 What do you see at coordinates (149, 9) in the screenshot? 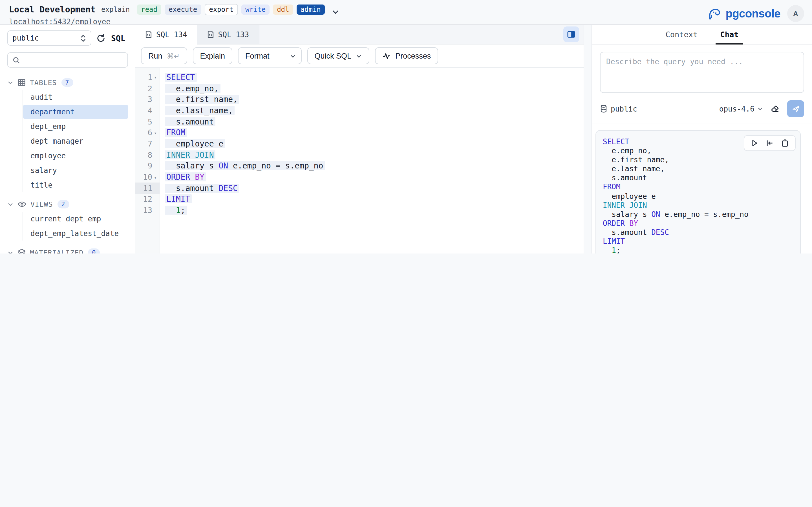
I see `permission-badge-read: read` at bounding box center [149, 9].